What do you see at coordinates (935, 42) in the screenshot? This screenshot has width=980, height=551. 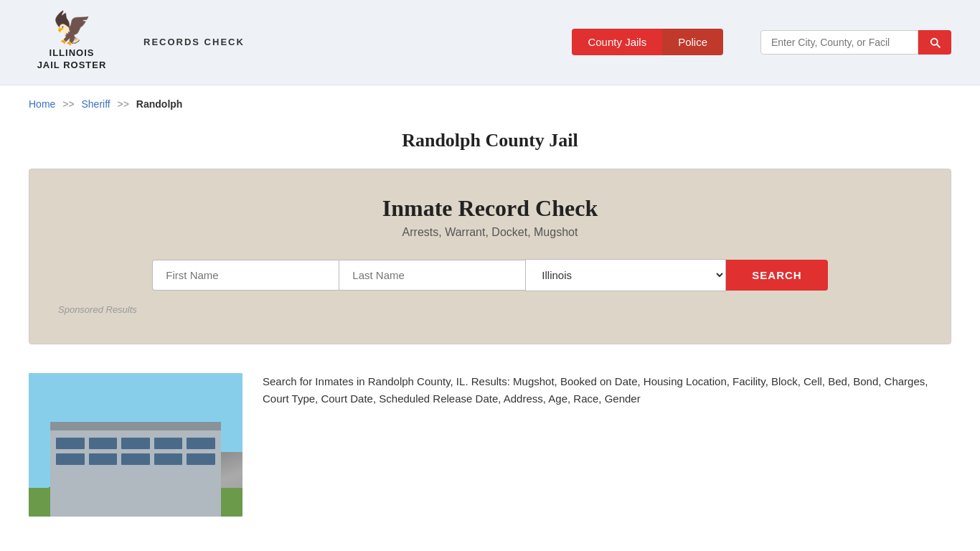 I see `search-icon` at bounding box center [935, 42].